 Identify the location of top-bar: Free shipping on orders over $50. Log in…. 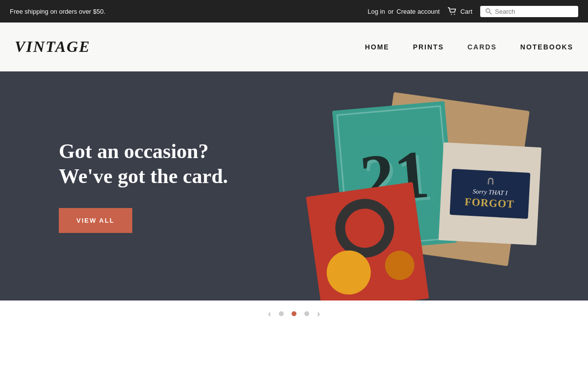
(294, 11).